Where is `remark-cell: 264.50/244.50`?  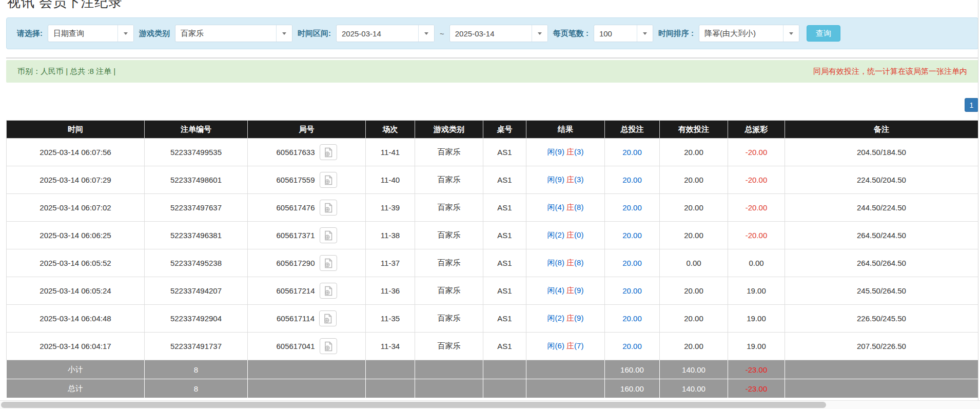 remark-cell: 264.50/244.50 is located at coordinates (881, 236).